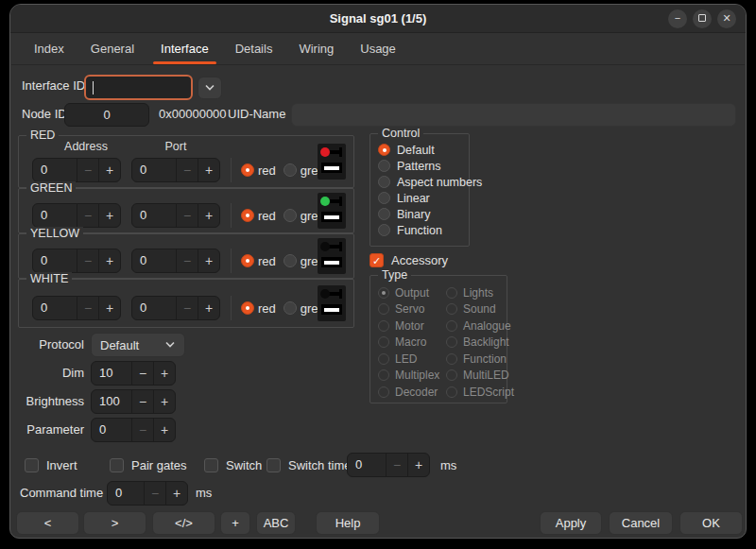  I want to click on white-gate-red-radio, so click(248, 308).